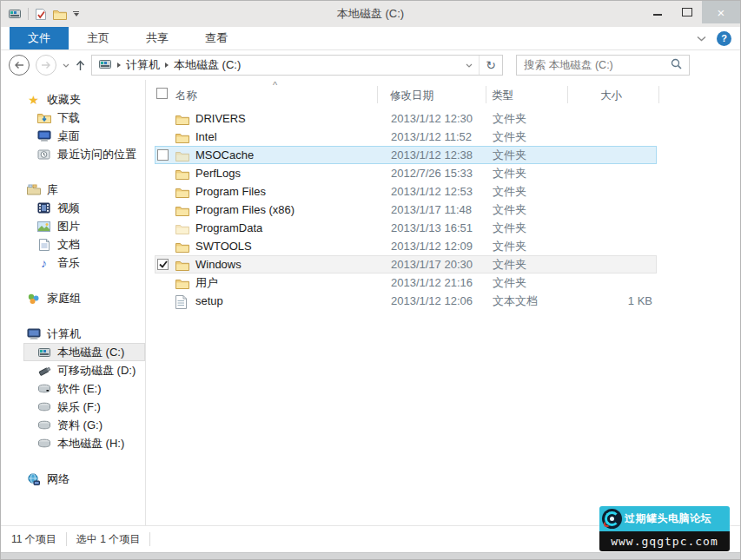 This screenshot has height=560, width=741. Describe the element at coordinates (691, 14) in the screenshot. I see `window-controls: ×` at that location.